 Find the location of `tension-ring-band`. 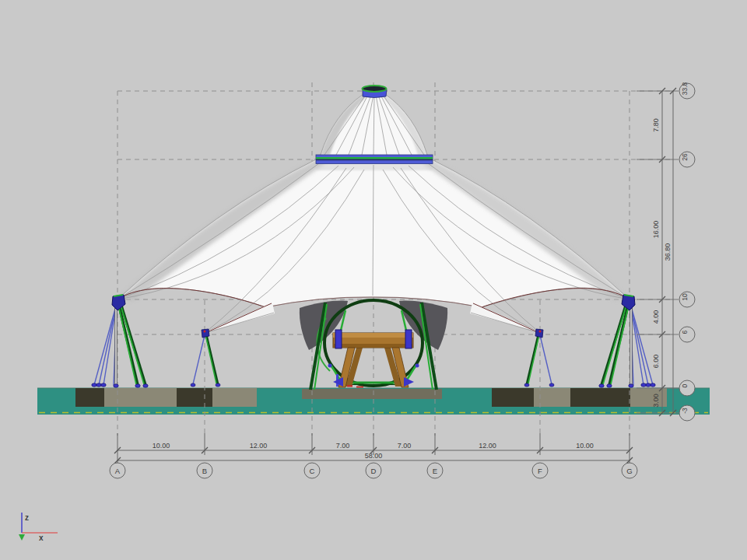

tension-ring-band is located at coordinates (374, 159).